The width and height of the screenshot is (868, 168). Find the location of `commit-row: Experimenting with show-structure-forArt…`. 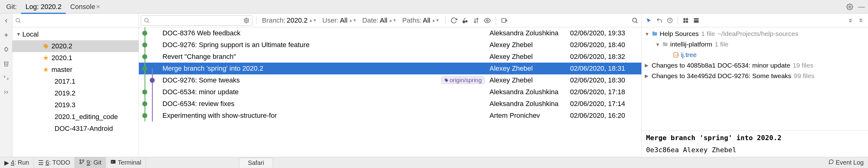

commit-row: Experimenting with show-structure-forArt… is located at coordinates (390, 116).